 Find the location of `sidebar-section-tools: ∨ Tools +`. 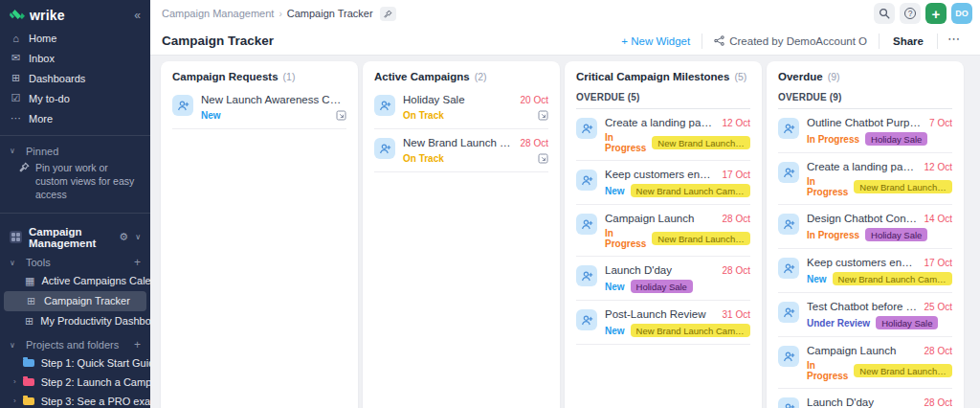

sidebar-section-tools: ∨ Tools + is located at coordinates (75, 262).